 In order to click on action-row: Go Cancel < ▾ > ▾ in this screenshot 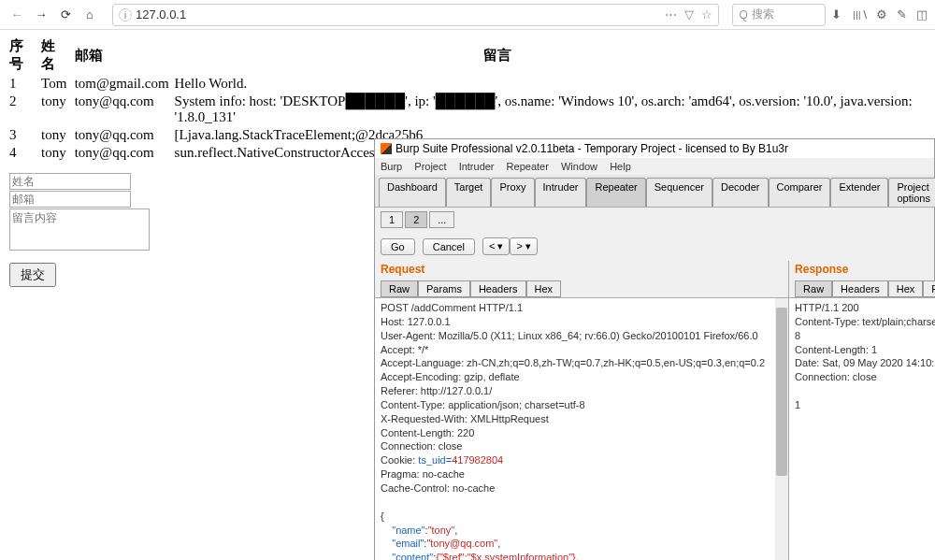, I will do `click(654, 247)`.